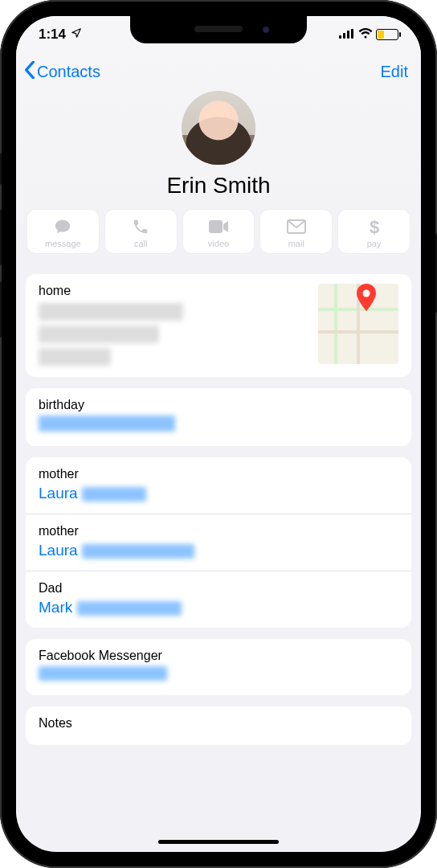 This screenshot has height=868, width=437. Describe the element at coordinates (218, 231) in the screenshot. I see `action-video: video` at that location.